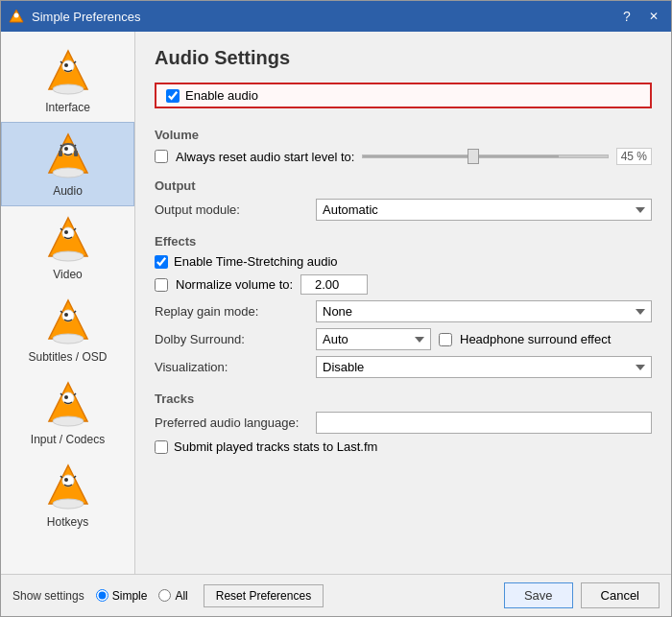 The height and width of the screenshot is (617, 672). What do you see at coordinates (16, 16) in the screenshot?
I see `app-icon` at bounding box center [16, 16].